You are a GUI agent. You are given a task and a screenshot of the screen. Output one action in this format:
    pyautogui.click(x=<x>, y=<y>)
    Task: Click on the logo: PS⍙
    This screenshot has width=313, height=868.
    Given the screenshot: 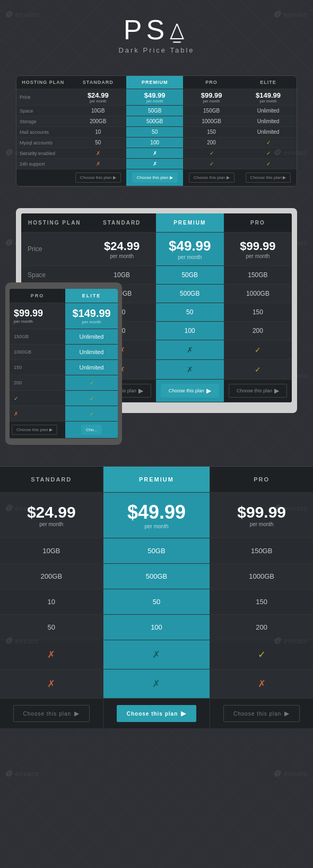 What is the action you would take?
    pyautogui.click(x=156, y=30)
    